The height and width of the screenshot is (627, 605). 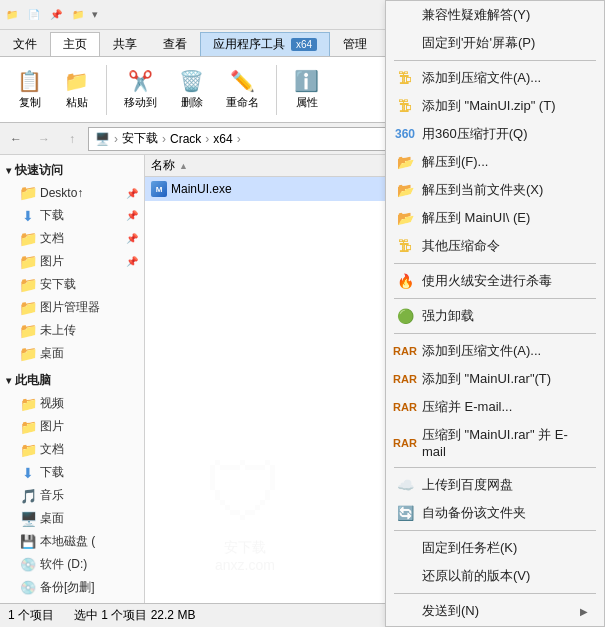 What do you see at coordinates (495, 485) in the screenshot?
I see `ctx-upload-baidu: ☁️ 上传到百度网盘` at bounding box center [495, 485].